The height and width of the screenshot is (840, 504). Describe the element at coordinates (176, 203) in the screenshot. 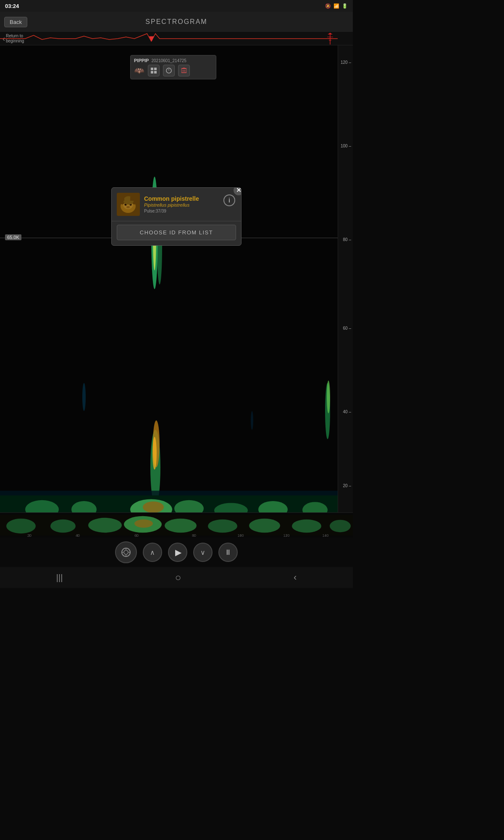

I see `species-row: Common pipistrelle Pipistrellus pipistre…` at that location.